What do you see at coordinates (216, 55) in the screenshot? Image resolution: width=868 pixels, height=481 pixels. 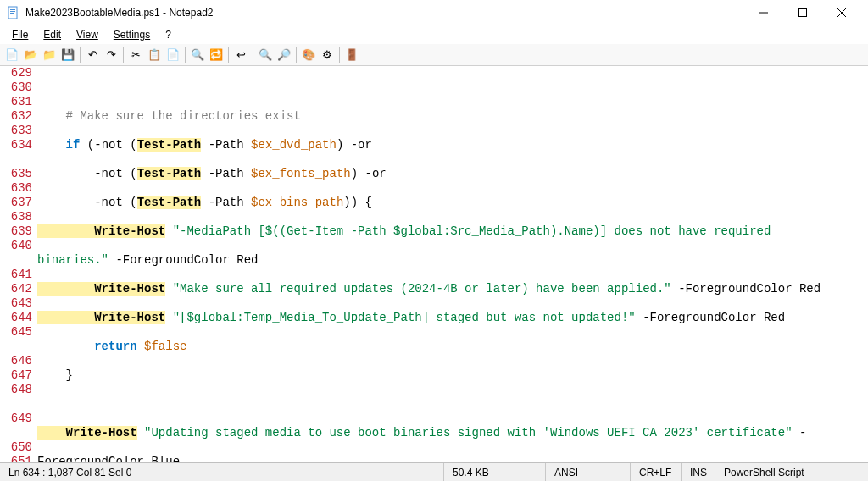 I see `replace-icon: 🔁` at bounding box center [216, 55].